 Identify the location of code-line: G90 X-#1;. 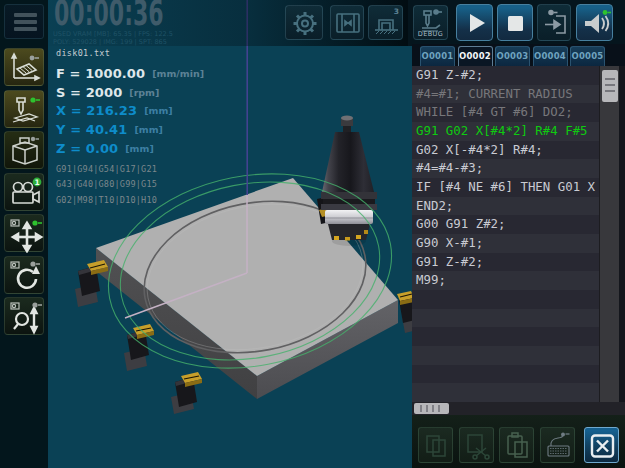
(506, 244).